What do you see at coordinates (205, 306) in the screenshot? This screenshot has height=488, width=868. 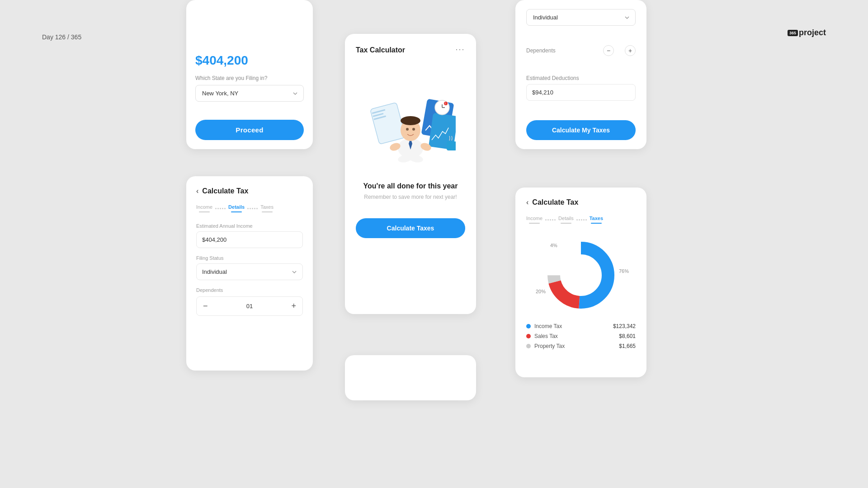 I see `dep-minus-button: −` at bounding box center [205, 306].